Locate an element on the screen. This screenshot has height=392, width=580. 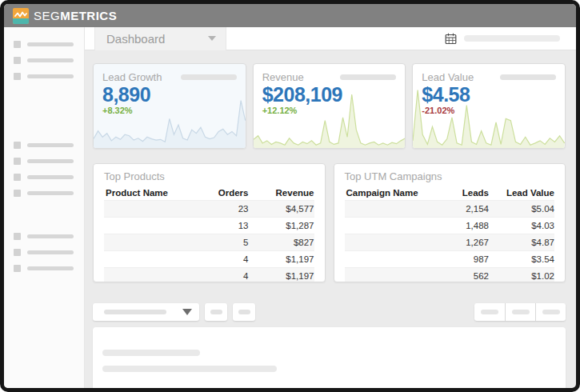
date-range-picker is located at coordinates (502, 38).